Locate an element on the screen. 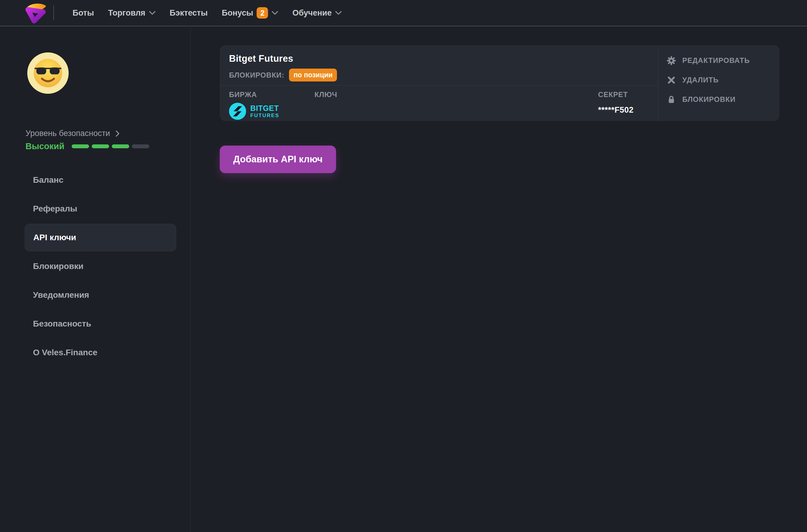  lock-icon is located at coordinates (672, 100).